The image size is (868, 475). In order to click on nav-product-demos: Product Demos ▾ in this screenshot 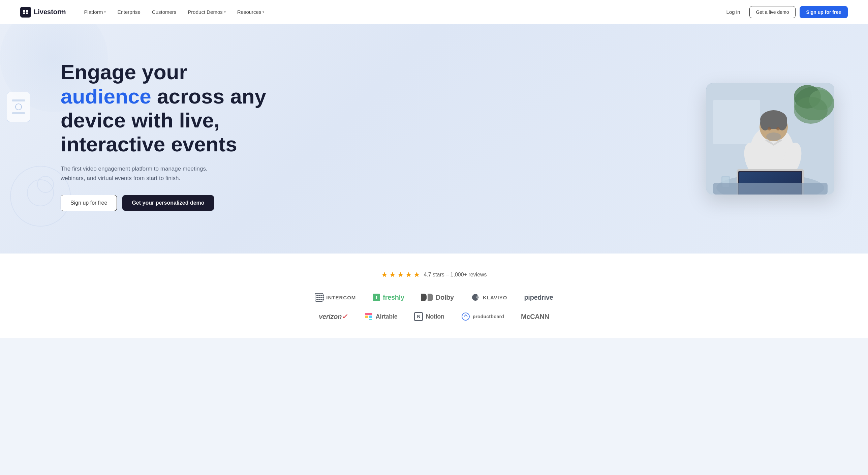, I will do `click(207, 12)`.